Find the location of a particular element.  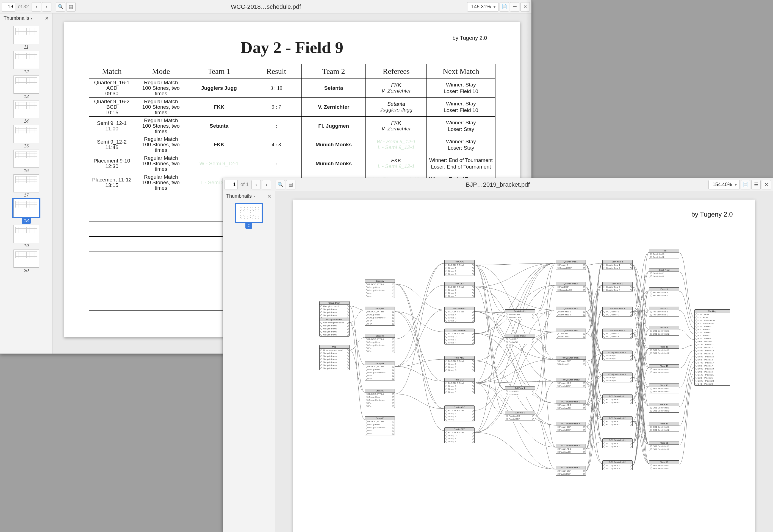

node-row: BO1 Semi-final 1 is located at coordinates (664, 350).